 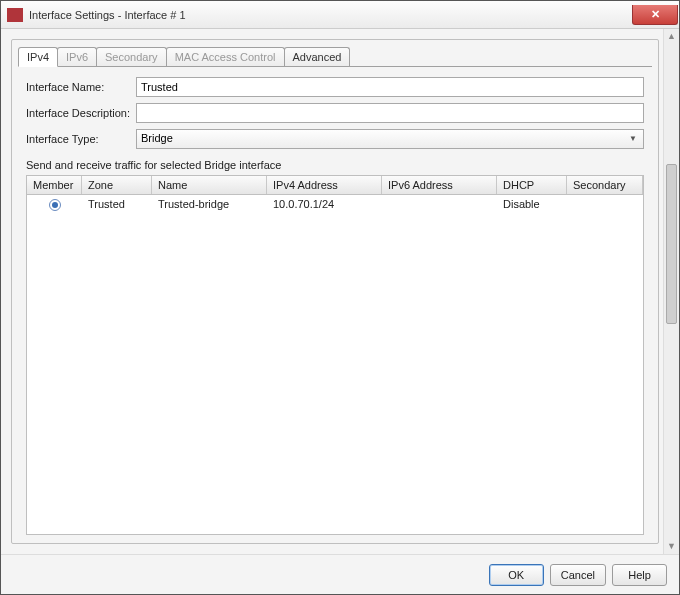 I want to click on th-dhcp: DHCP, so click(x=532, y=185).